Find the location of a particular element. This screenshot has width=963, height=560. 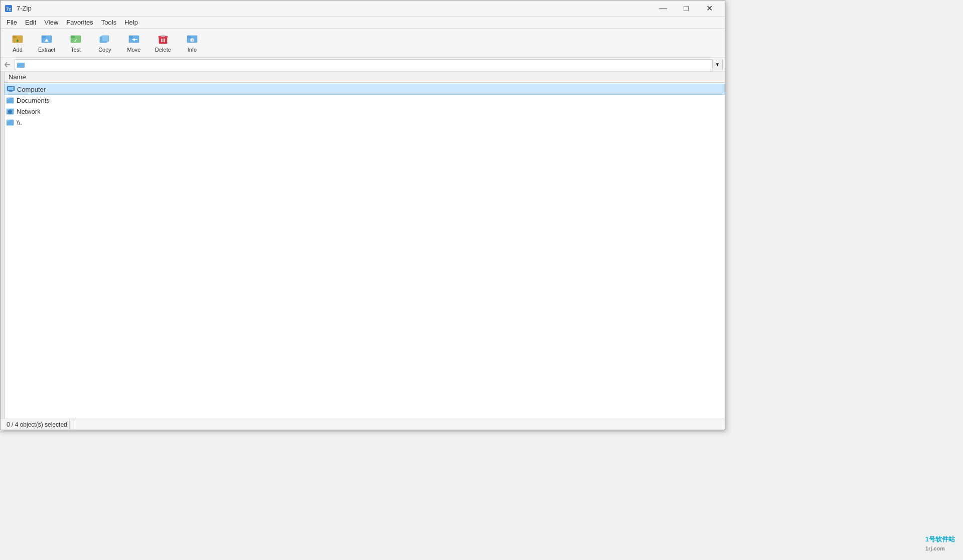

title-bar-buttons: — □ ✕ is located at coordinates (686, 9).